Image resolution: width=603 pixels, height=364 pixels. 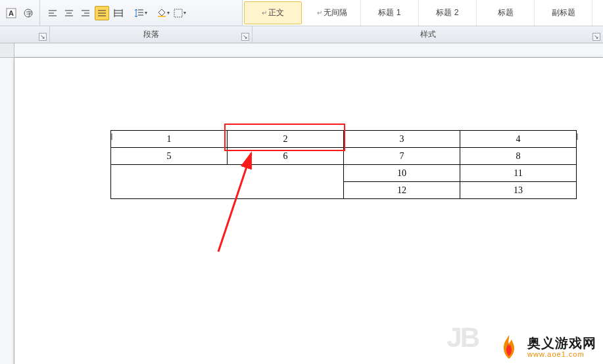 What do you see at coordinates (69, 13) in the screenshot?
I see `align-center-icon` at bounding box center [69, 13].